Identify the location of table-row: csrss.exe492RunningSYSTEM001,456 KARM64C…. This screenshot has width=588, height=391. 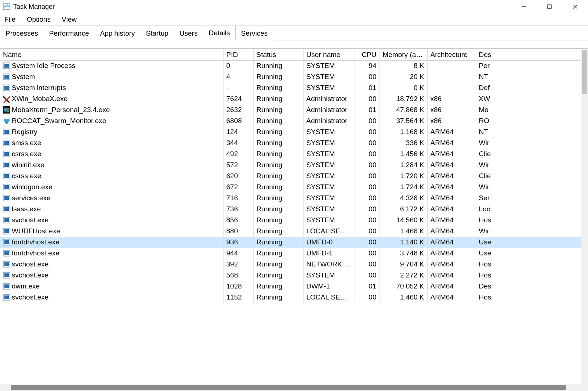
(294, 154).